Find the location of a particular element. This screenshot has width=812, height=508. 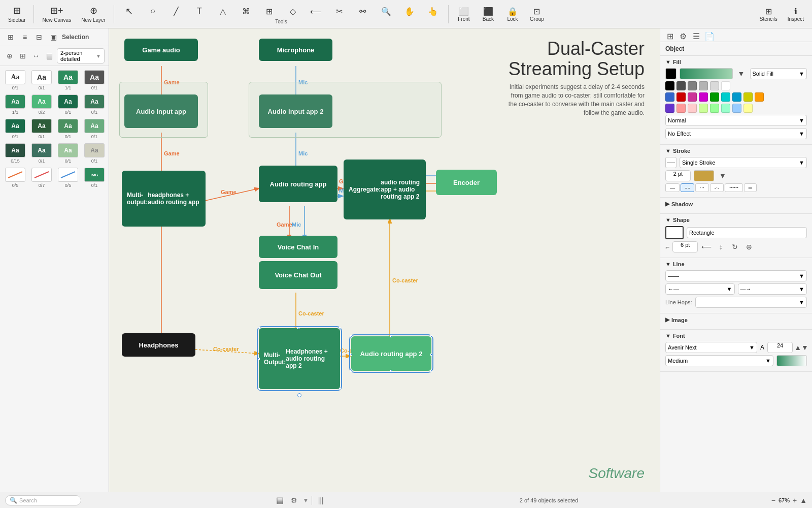

sidebar-button: ⊞ Sidebar is located at coordinates (17, 14).